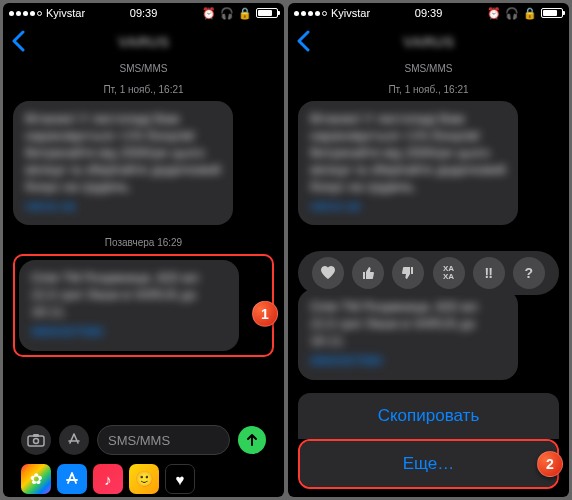  Describe the element at coordinates (72, 479) in the screenshot. I see `appstore-app-icon` at that location.